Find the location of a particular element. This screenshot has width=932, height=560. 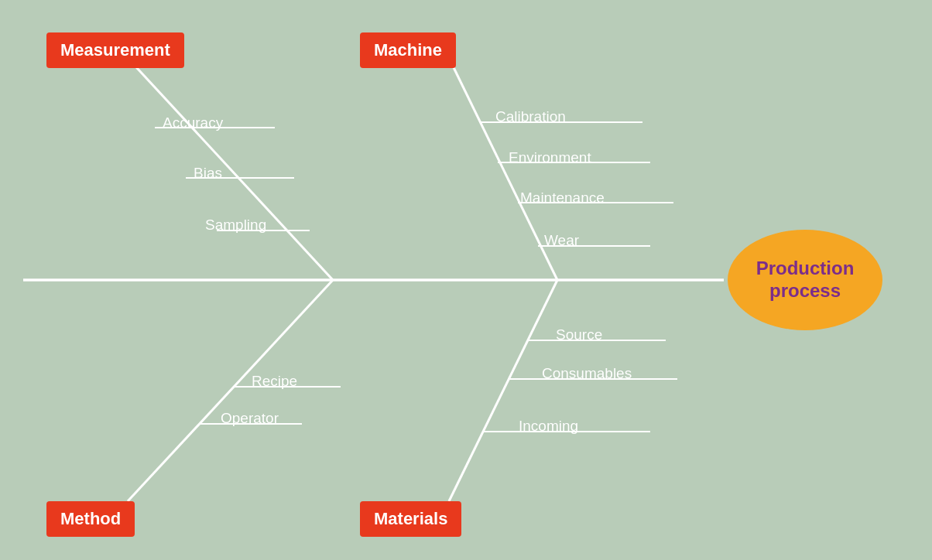

materials-box: Materials is located at coordinates (410, 519).